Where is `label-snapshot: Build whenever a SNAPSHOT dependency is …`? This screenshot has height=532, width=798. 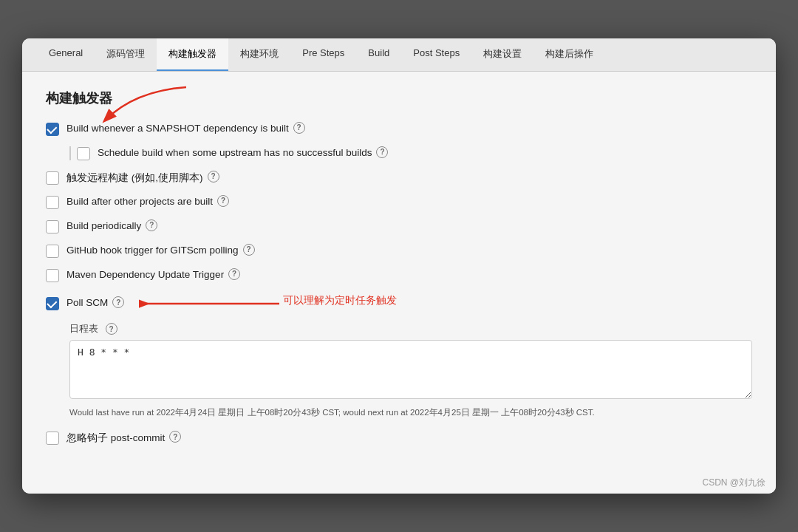 label-snapshot: Build whenever a SNAPSHOT dependency is … is located at coordinates (177, 129).